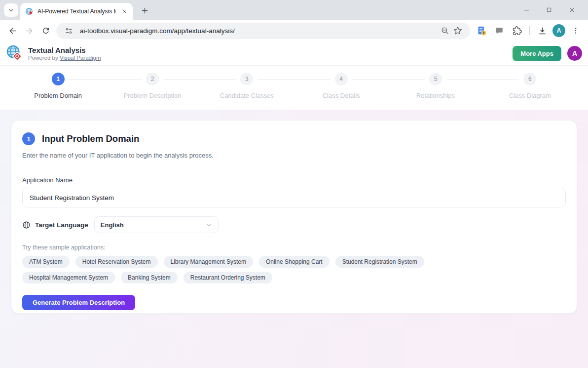  What do you see at coordinates (559, 31) in the screenshot?
I see `browser-profile-avatar: A` at bounding box center [559, 31].